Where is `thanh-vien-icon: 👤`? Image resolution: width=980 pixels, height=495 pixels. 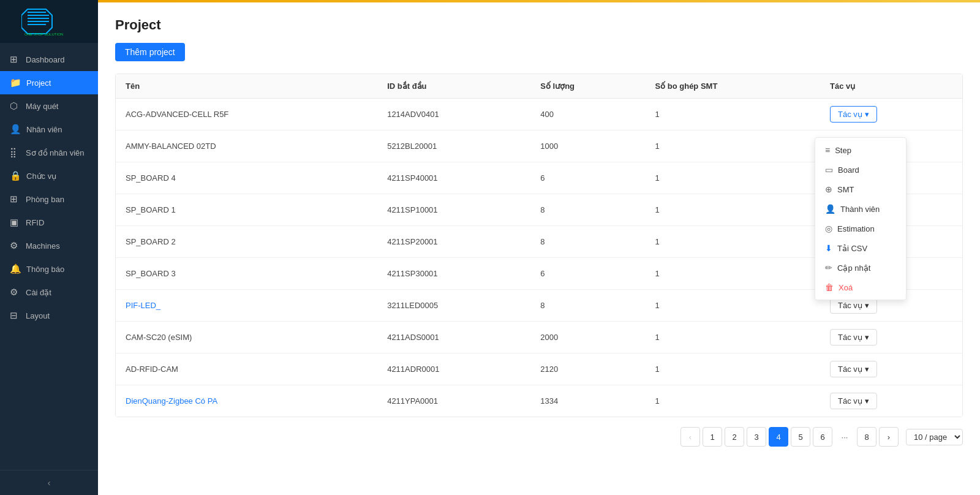 thanh-vien-icon: 👤 is located at coordinates (831, 209).